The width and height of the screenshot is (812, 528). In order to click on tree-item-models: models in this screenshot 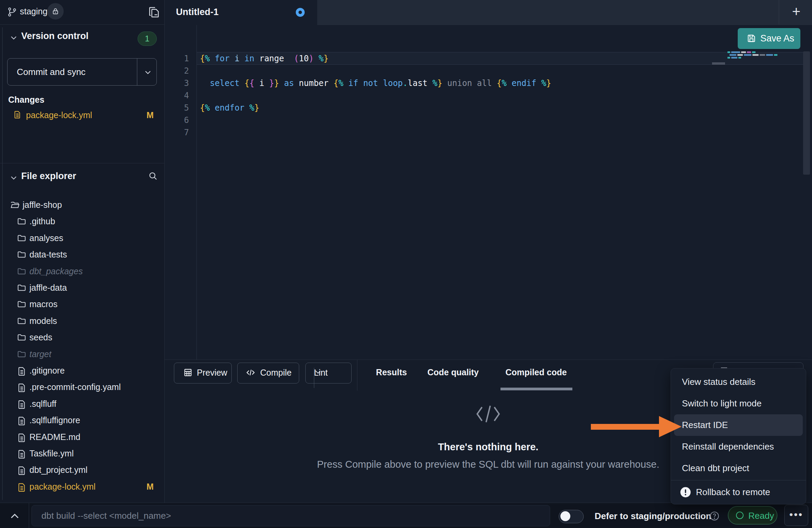, I will do `click(82, 321)`.